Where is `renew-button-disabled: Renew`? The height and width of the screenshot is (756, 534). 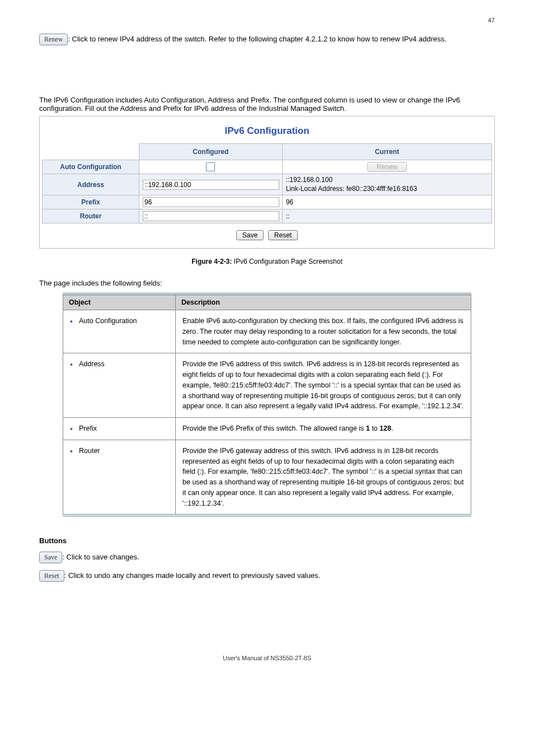
renew-button-disabled: Renew is located at coordinates (387, 167).